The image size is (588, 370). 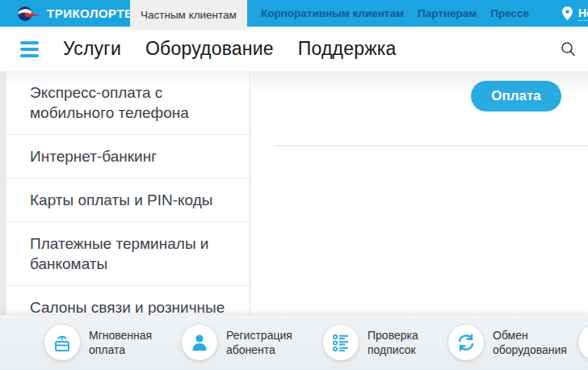 I want to click on quicklink-label: Обмен оборудования, so click(x=531, y=343).